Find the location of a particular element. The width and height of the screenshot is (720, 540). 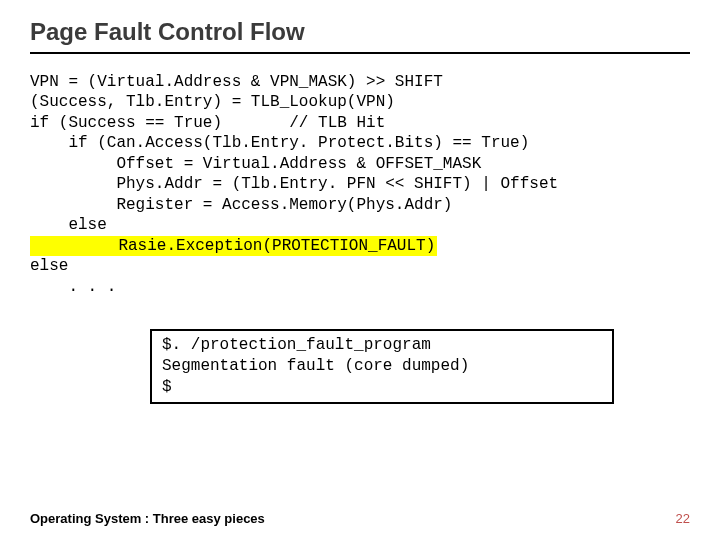

code-line: . . . is located at coordinates (73, 287).